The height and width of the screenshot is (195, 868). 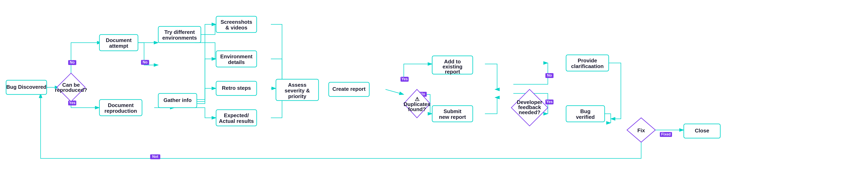 What do you see at coordinates (71, 90) in the screenshot?
I see `node-reproduced-label2: reproduced?` at bounding box center [71, 90].